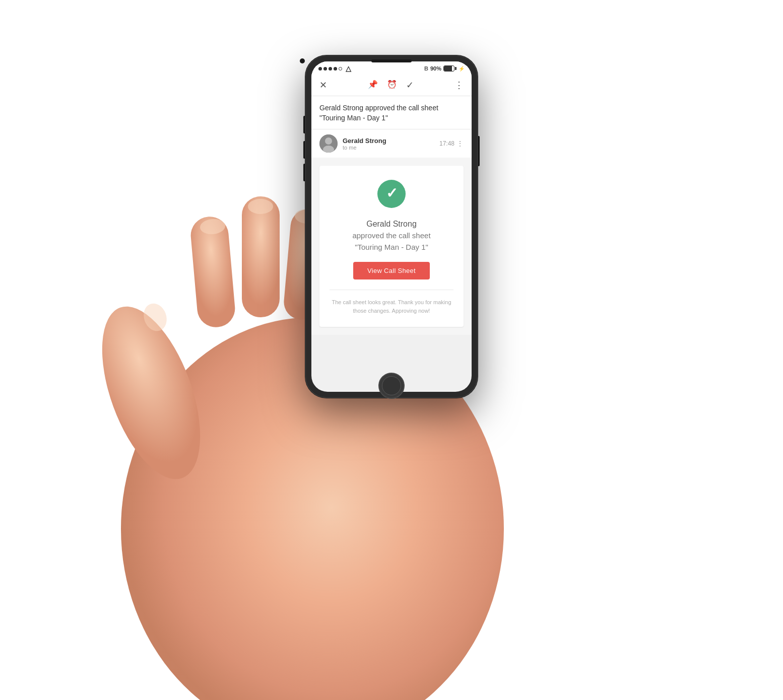  What do you see at coordinates (392, 113) in the screenshot?
I see `email-subject-text: Gerald Strong approved the call sheet "T…` at bounding box center [392, 113].